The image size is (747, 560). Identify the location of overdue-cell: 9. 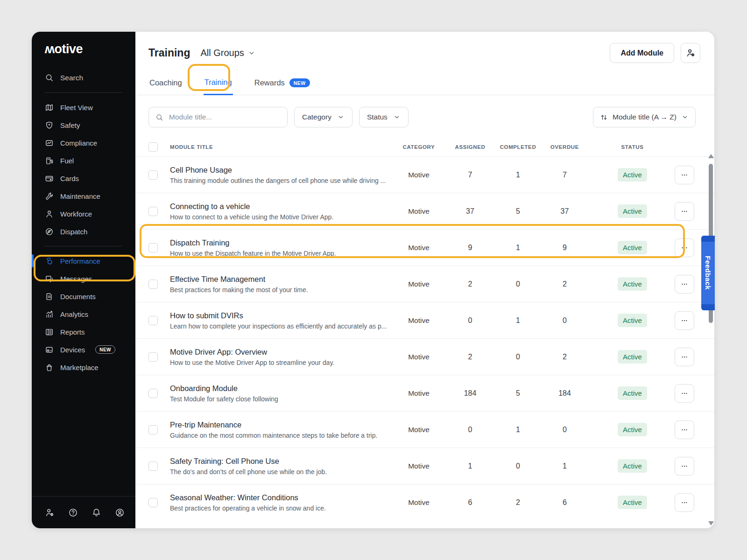
(565, 248).